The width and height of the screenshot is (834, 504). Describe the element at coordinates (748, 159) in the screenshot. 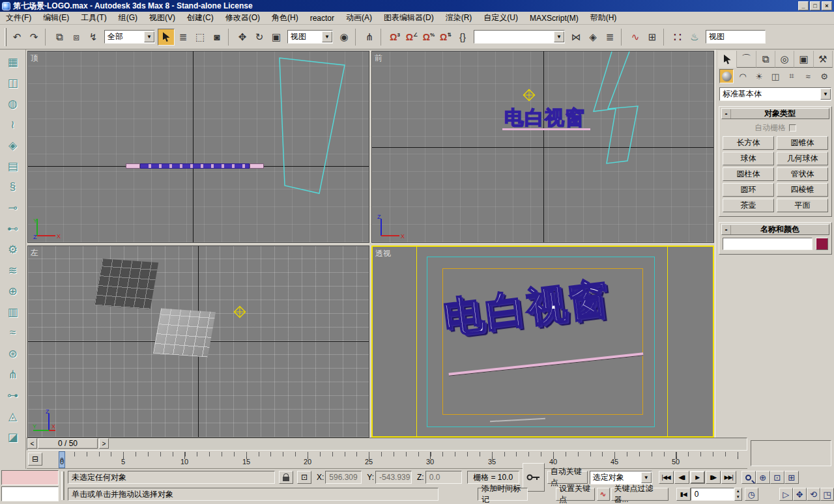

I see `sphere-button: 球体` at that location.